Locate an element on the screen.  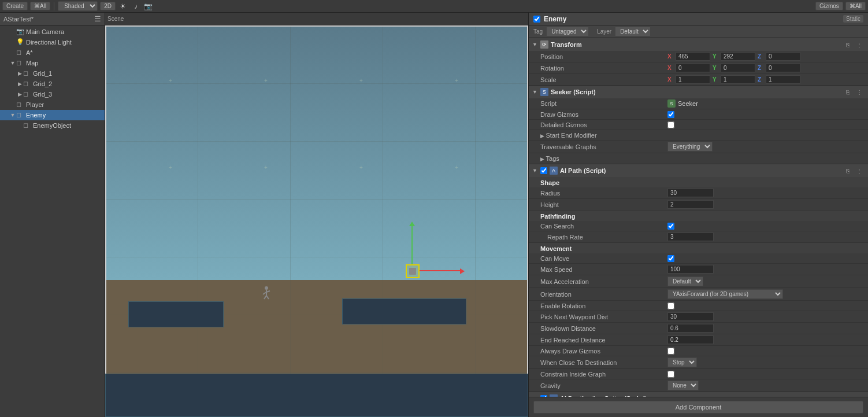
x-axis-arrow is located at coordinates (440, 271).